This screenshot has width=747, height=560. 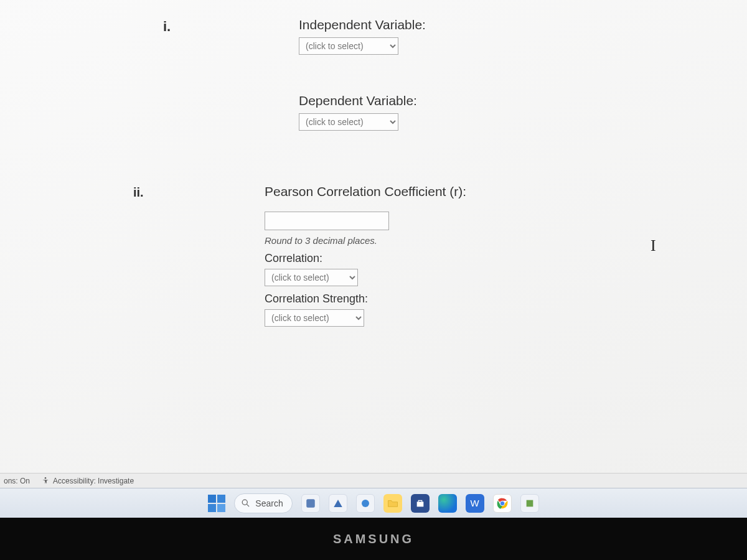 What do you see at coordinates (311, 503) in the screenshot?
I see `taskbar-app-1-icon` at bounding box center [311, 503].